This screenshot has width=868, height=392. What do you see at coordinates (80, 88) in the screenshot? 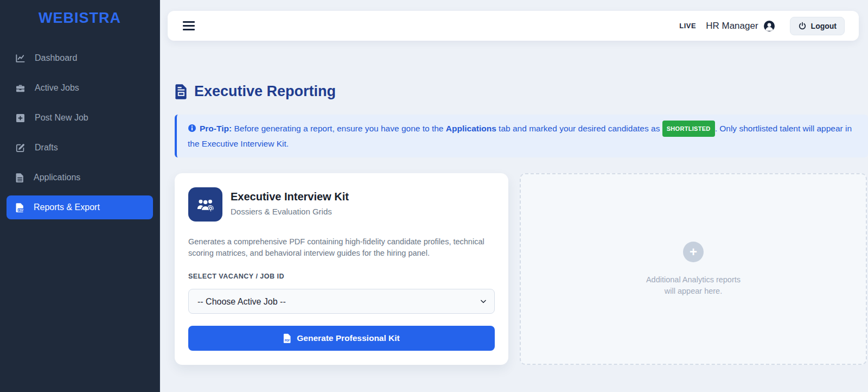
I see `sidebar-item-active-jobs: Active Jobs` at bounding box center [80, 88].